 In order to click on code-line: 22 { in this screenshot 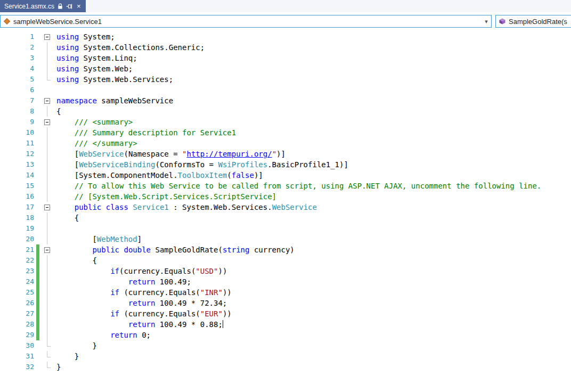, I will do `click(286, 260)`.